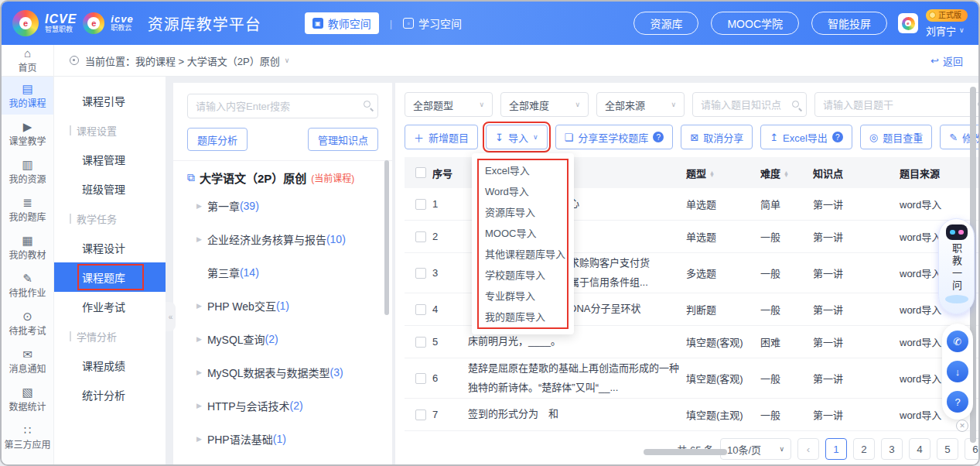 The height and width of the screenshot is (466, 980). What do you see at coordinates (110, 218) in the screenshot?
I see `sidebar-item: 教学任务` at bounding box center [110, 218].